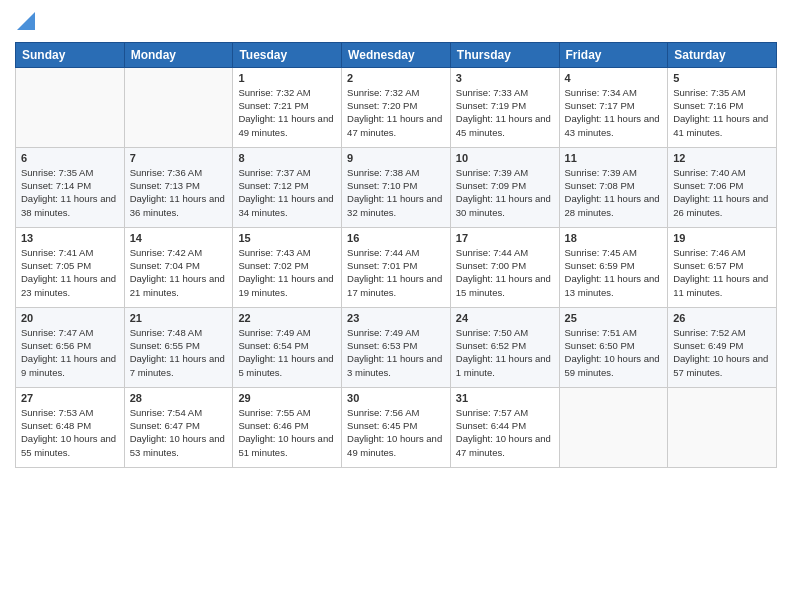 The width and height of the screenshot is (792, 612). I want to click on sunset: Sunset: 7:04 PM, so click(165, 266).